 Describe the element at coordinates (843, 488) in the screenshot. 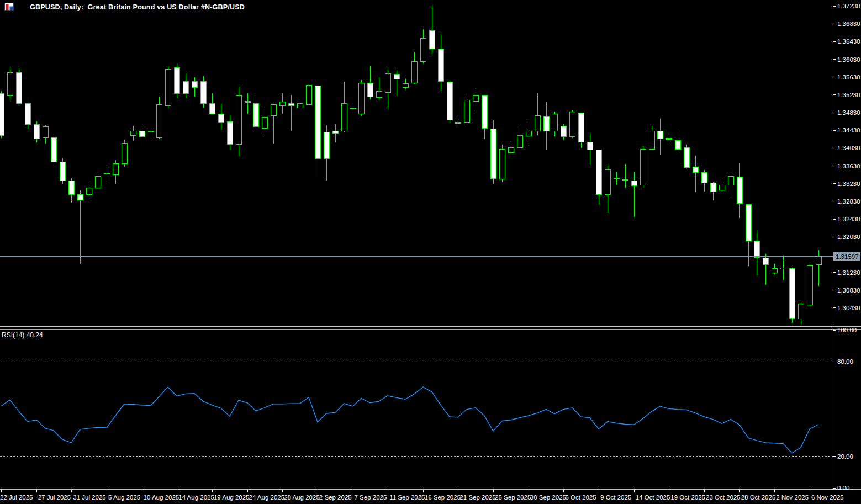

I see `rsi-axis-label: 0.00` at that location.